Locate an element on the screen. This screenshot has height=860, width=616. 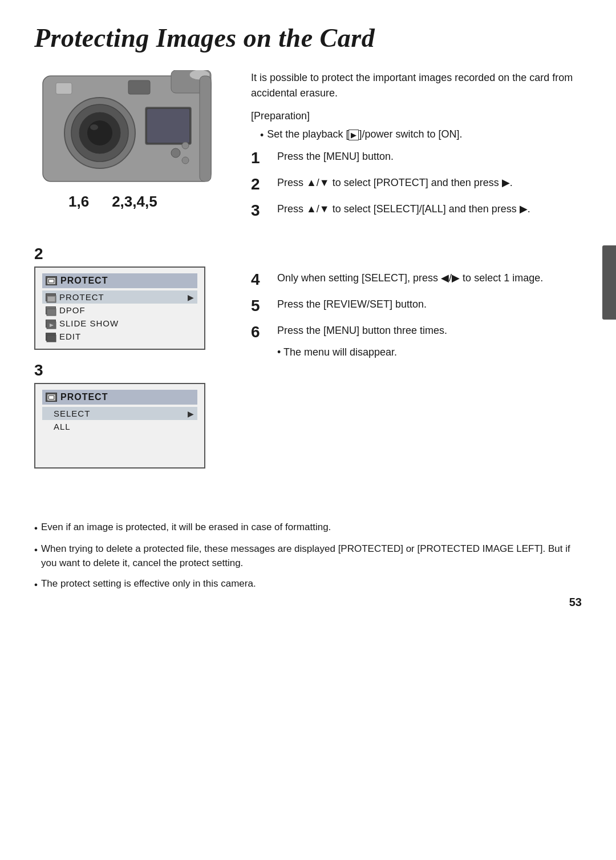
step-4-text: Only when setting [SELECT], press ◀/▶ to… is located at coordinates (429, 278).